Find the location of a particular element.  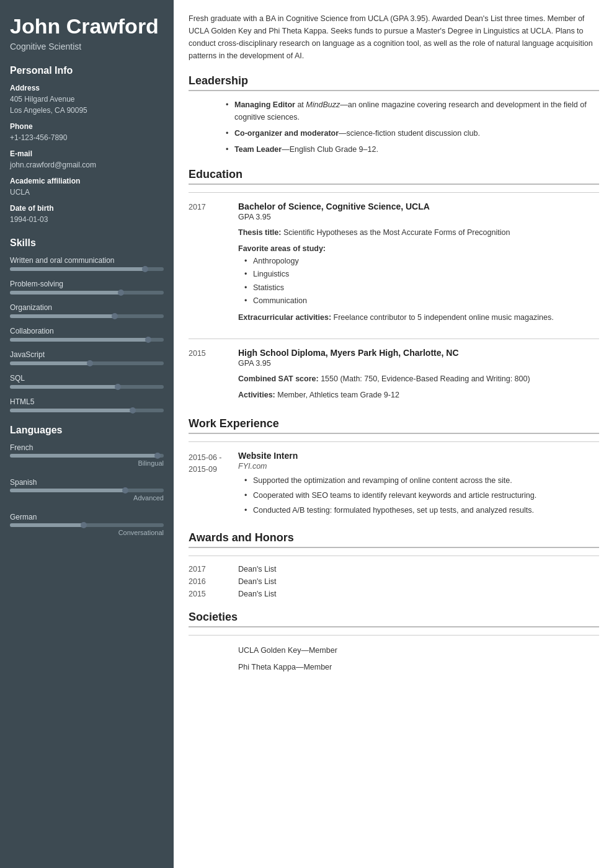

society-entry: UCLA Golden Key—Member is located at coordinates (394, 651).